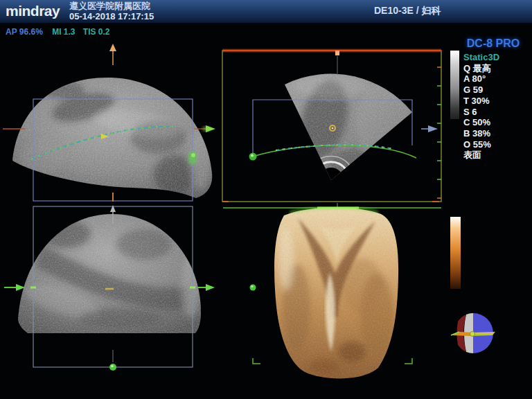 The width and height of the screenshot is (532, 399). I want to click on exam-info: 遵义医学院附属医院 05-14-2018 17:17:15, so click(112, 11).